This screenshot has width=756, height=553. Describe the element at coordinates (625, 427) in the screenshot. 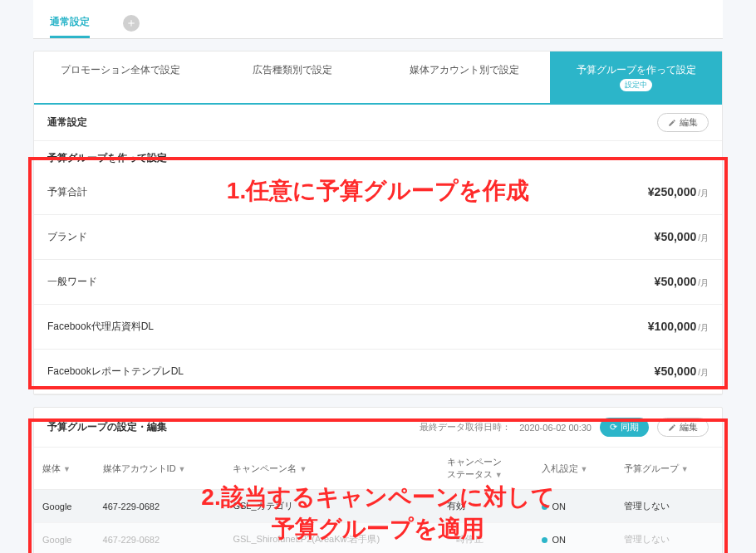

I see `sync-button: ⟳ 同期` at that location.